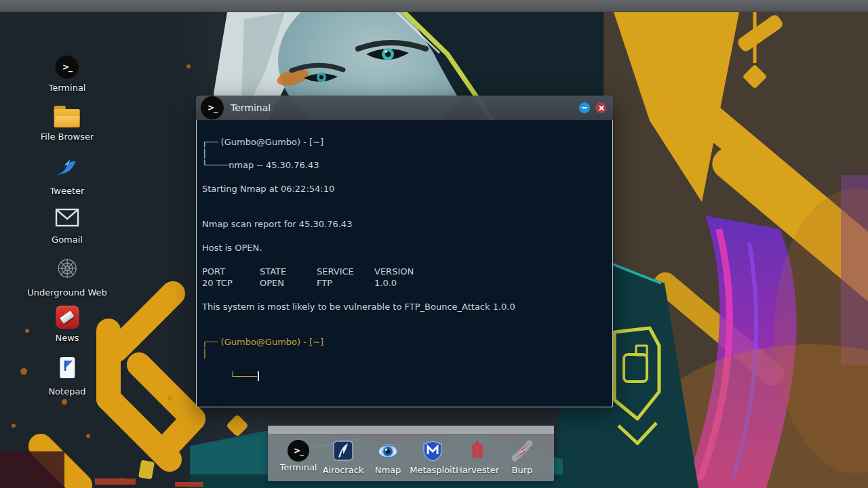 The width and height of the screenshot is (868, 488). I want to click on vulnerability-line: This system is most likely to be vulnera…, so click(359, 306).